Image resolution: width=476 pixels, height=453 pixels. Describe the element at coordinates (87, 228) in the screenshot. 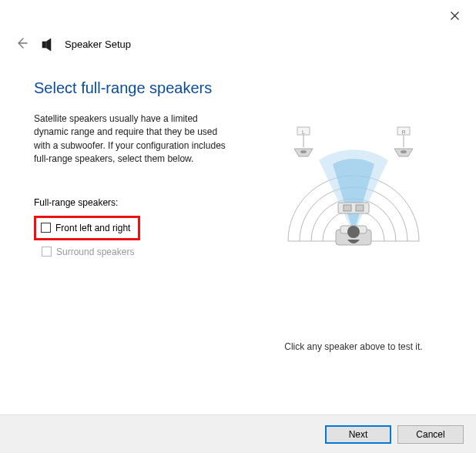

I see `highlight-front-option: Front left and right` at that location.